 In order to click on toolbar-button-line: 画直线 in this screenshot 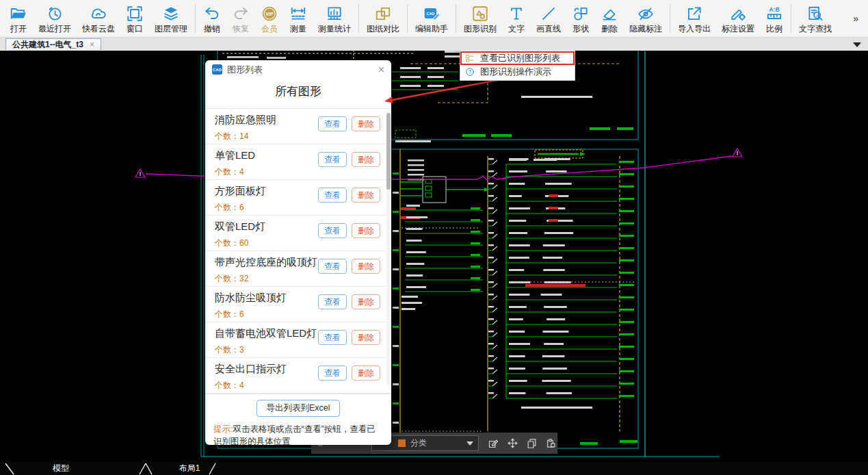, I will do `click(549, 18)`.